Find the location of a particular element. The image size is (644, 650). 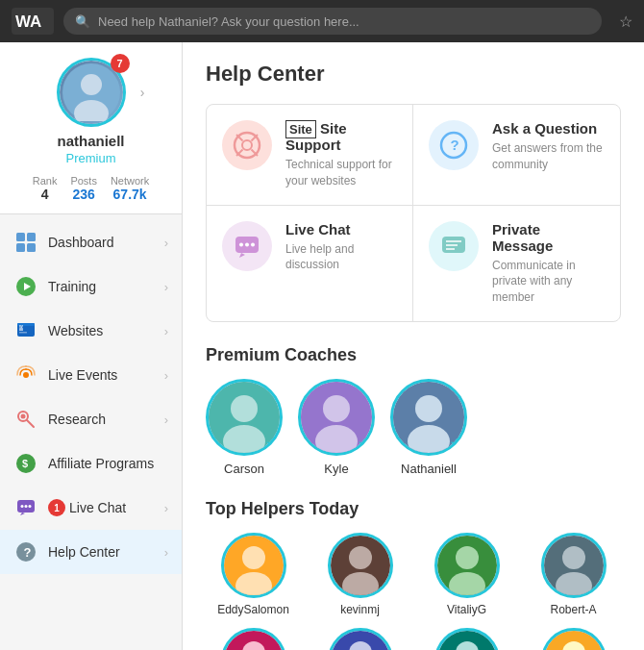

help-center-label: Help Center is located at coordinates (106, 552).